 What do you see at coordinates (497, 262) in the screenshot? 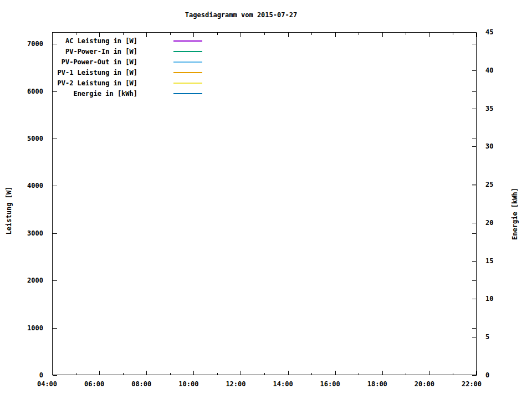
I see `y2-tick-label: 15` at bounding box center [497, 262].